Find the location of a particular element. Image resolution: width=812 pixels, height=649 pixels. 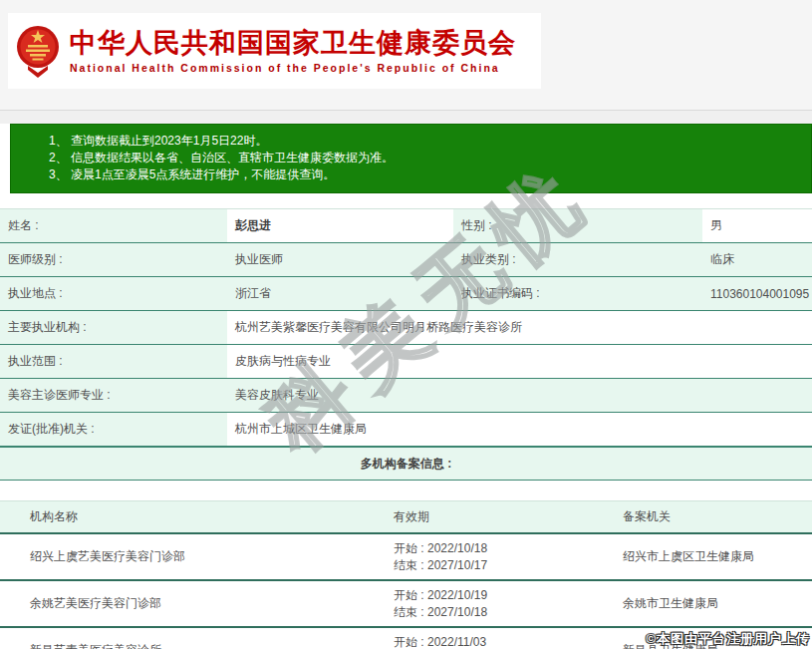

column-header: 有效期 is located at coordinates (478, 518).